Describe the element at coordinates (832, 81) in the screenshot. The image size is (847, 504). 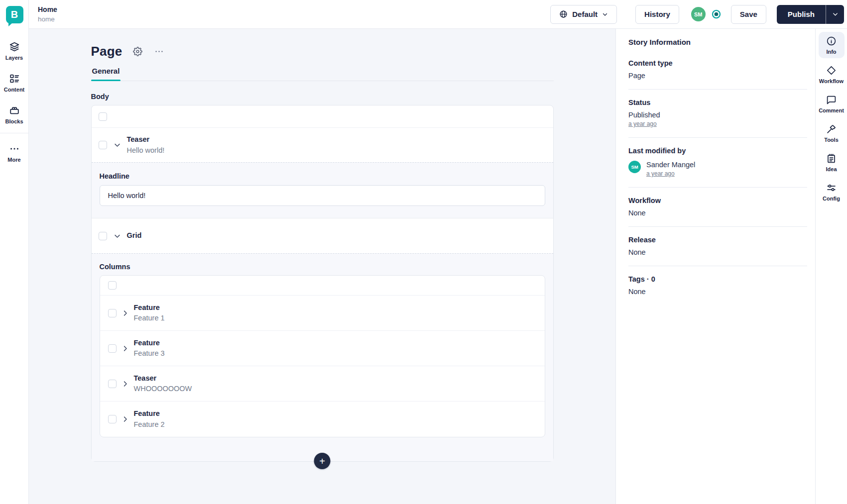
I see `tool-item-label: Workflow` at that location.